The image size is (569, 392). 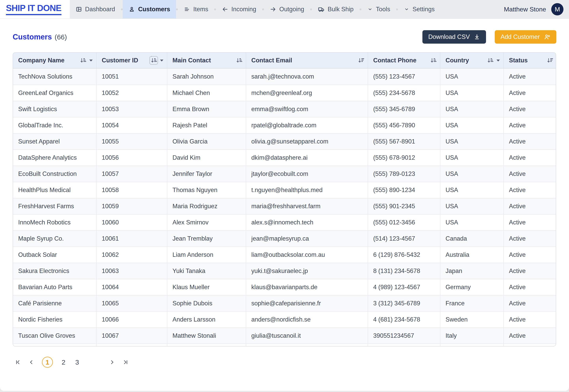 What do you see at coordinates (207, 319) in the screenshot?
I see `main-contact-cell: Anders Larsson` at bounding box center [207, 319].